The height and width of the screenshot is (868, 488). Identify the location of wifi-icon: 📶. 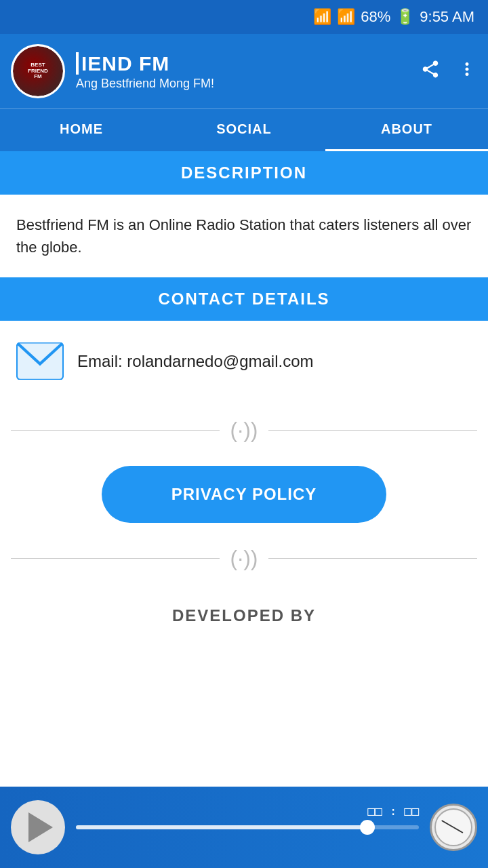
(323, 17).